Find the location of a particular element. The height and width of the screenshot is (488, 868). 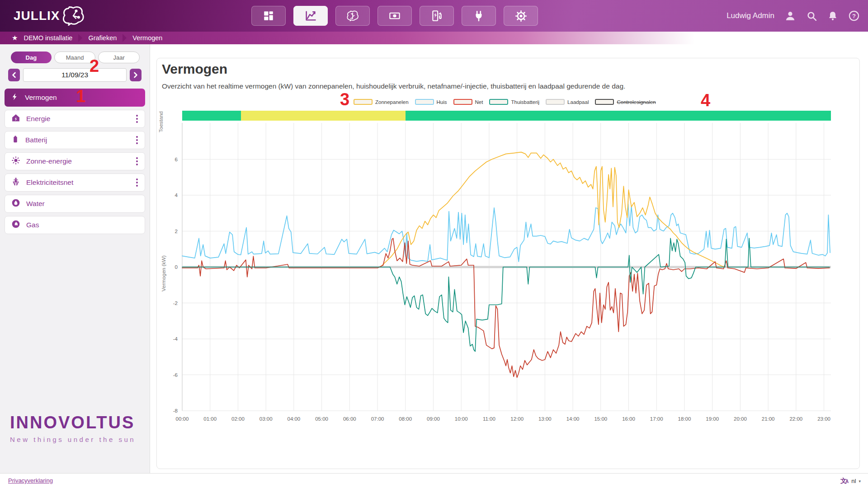

svg-text: 00:00 is located at coordinates (183, 419).